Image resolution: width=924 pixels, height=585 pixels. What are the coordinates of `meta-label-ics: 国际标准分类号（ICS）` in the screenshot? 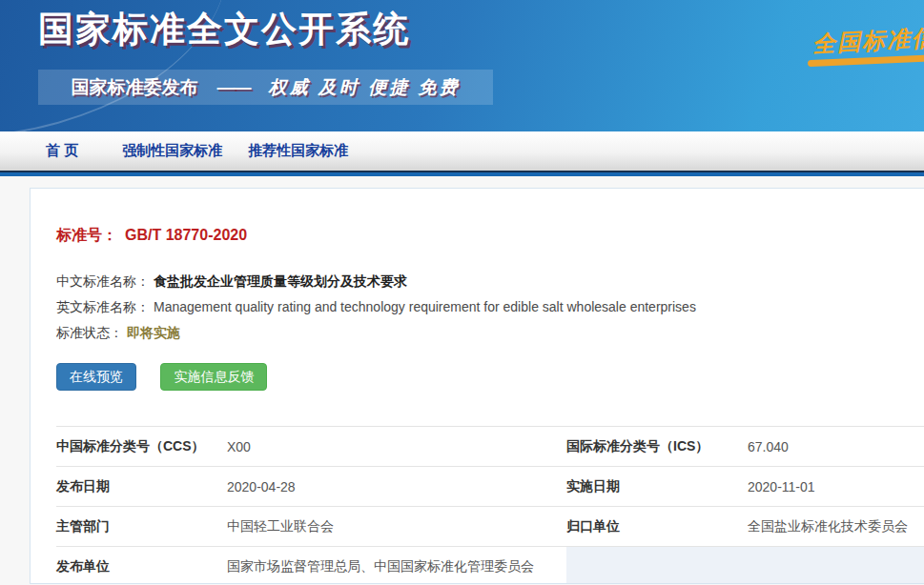 It's located at (657, 447).